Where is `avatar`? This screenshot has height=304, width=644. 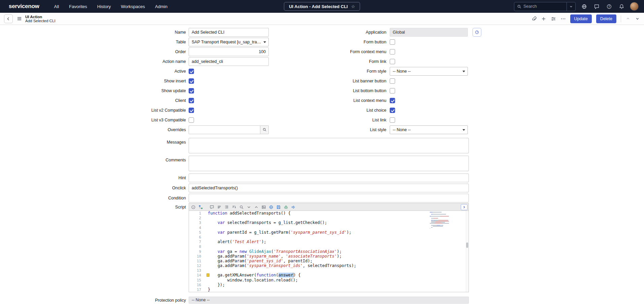
avatar is located at coordinates (634, 6).